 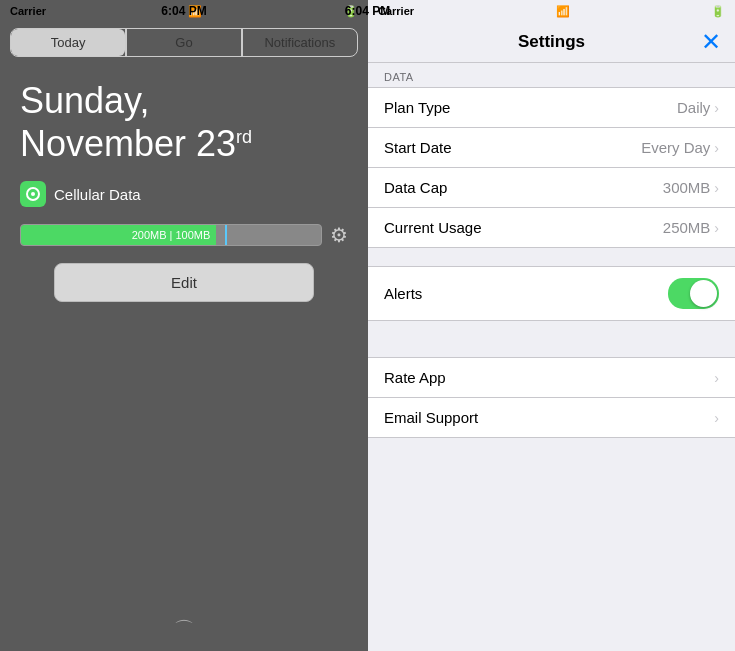 What do you see at coordinates (184, 42) in the screenshot?
I see `tab-go: Go` at bounding box center [184, 42].